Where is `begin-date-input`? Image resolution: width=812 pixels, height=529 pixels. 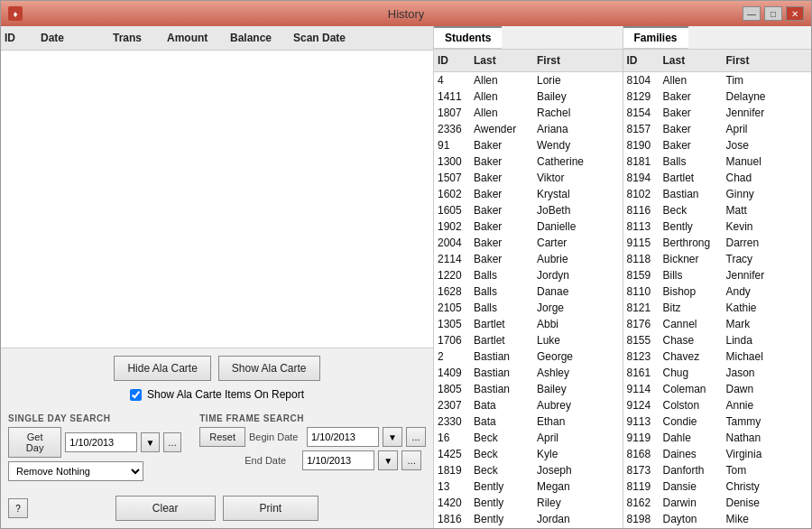 begin-date-input is located at coordinates (343, 437).